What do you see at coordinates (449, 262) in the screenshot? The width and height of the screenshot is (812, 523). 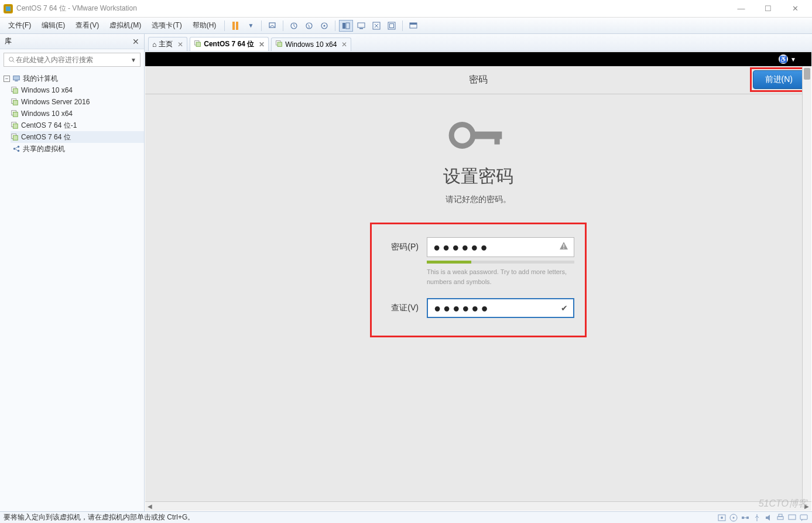 I see `strength-fill` at bounding box center [449, 262].